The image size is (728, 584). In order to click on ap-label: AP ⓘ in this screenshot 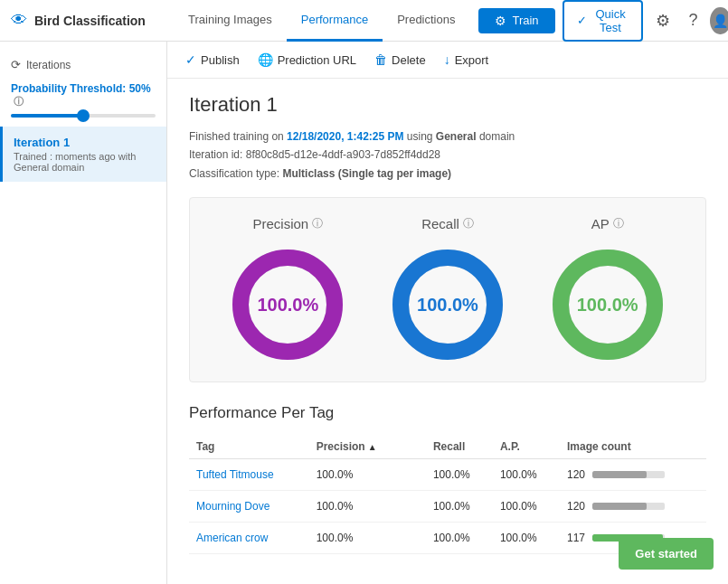, I will do `click(608, 224)`.